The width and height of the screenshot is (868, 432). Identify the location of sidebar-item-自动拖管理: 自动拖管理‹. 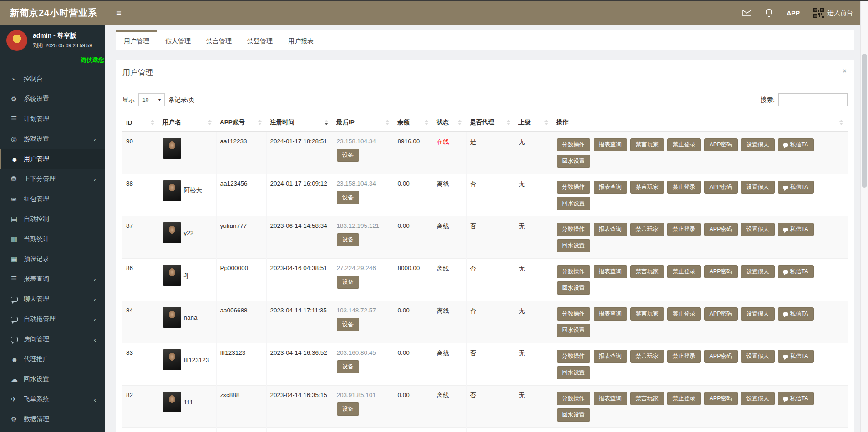
(53, 319).